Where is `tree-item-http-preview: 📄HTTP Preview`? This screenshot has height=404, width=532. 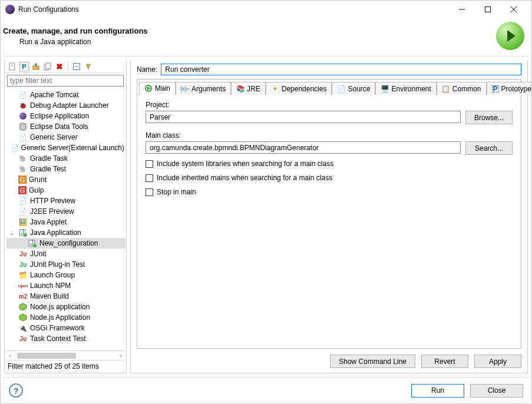
tree-item-http-preview: 📄HTTP Preview is located at coordinates (66, 201).